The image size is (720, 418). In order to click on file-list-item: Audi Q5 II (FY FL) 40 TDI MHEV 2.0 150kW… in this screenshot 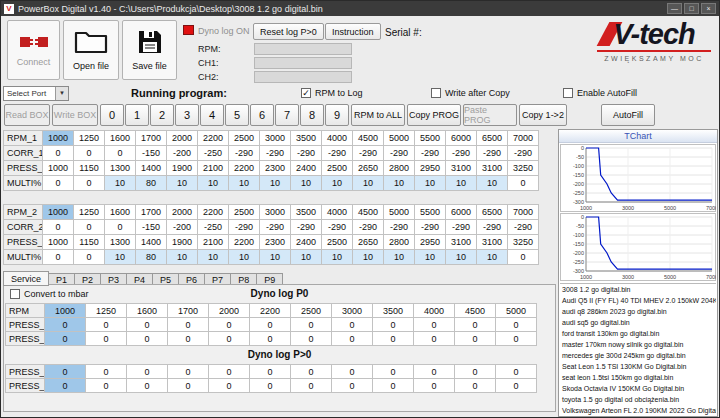, I will do `click(638, 300)`.